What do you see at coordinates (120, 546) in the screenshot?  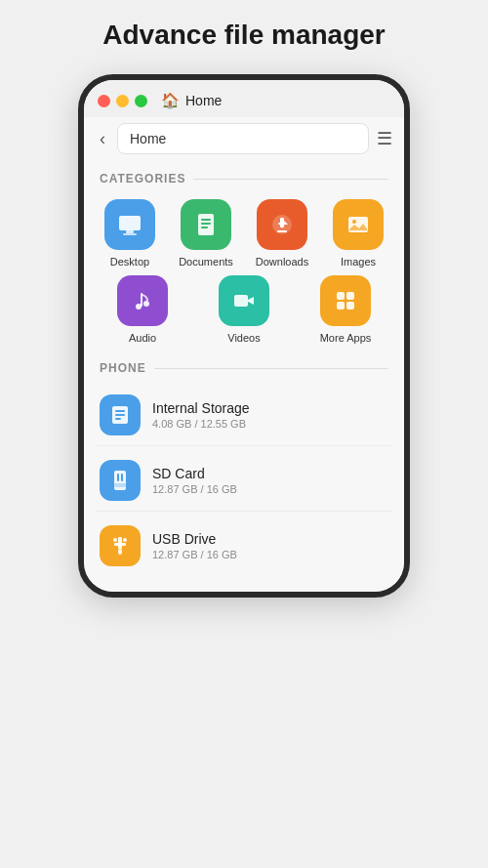 I see `usb-icon` at bounding box center [120, 546].